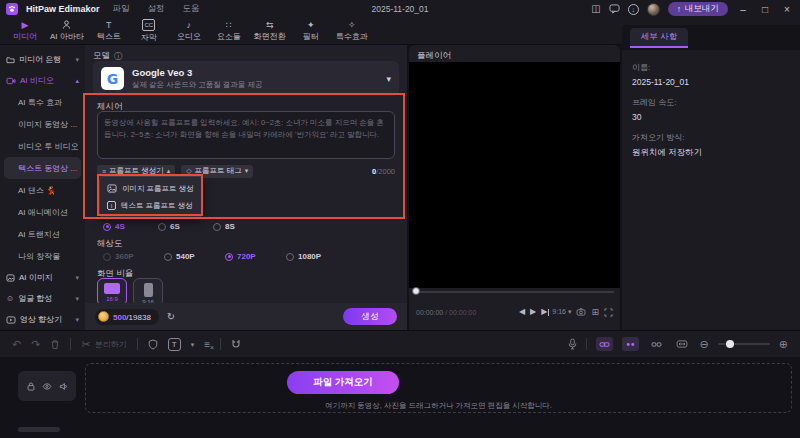 The image size is (800, 438). Describe the element at coordinates (682, 344) in the screenshot. I see `fit-timeline-icon` at that location.